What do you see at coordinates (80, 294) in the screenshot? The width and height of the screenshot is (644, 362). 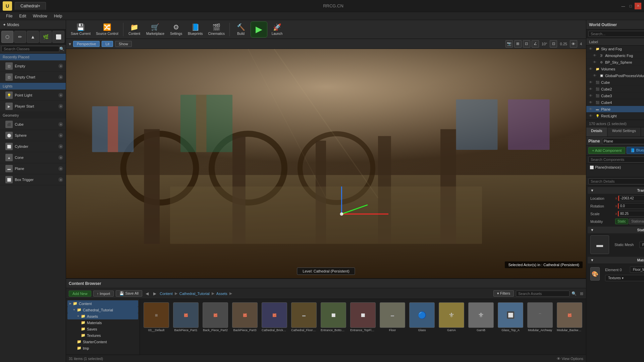 I see `add-new-button: Add New` at bounding box center [80, 294].